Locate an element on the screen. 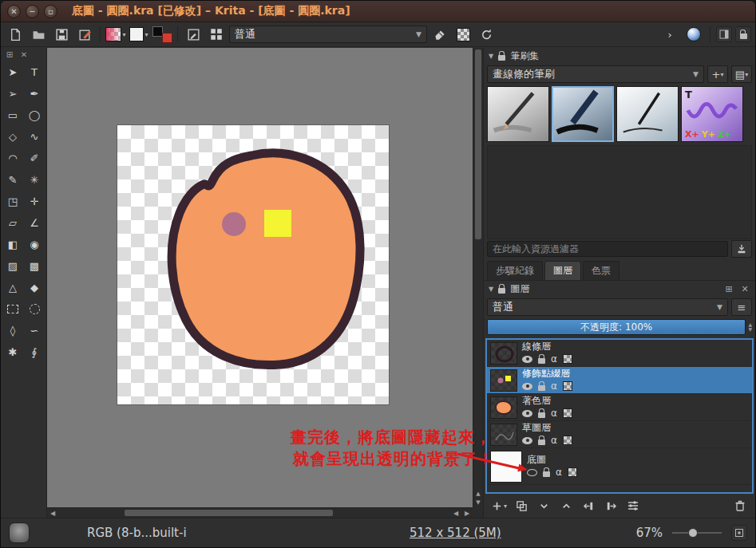 This screenshot has width=756, height=548. layer-row-sketch-layer: 草圖層 α is located at coordinates (619, 435).